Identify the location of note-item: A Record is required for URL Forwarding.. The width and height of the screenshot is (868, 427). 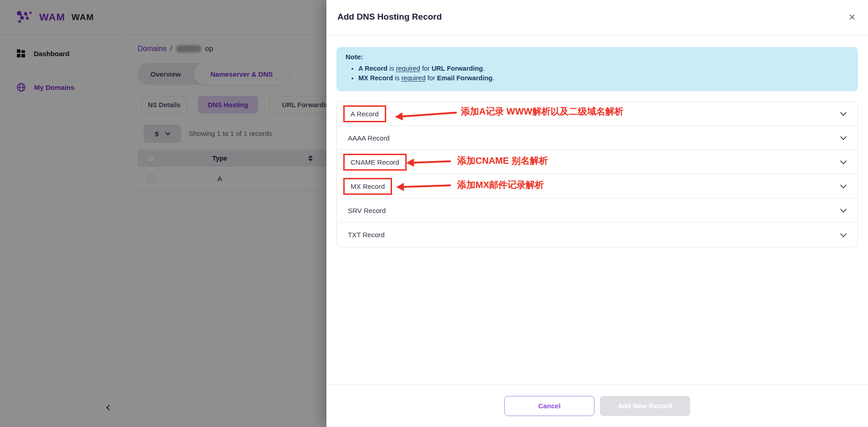
(604, 68).